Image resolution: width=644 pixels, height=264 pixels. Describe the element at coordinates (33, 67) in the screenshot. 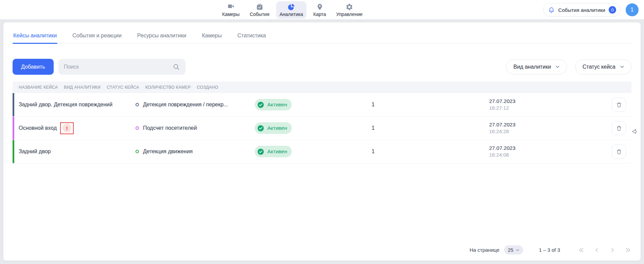

I see `add-case-button: Добавить` at that location.